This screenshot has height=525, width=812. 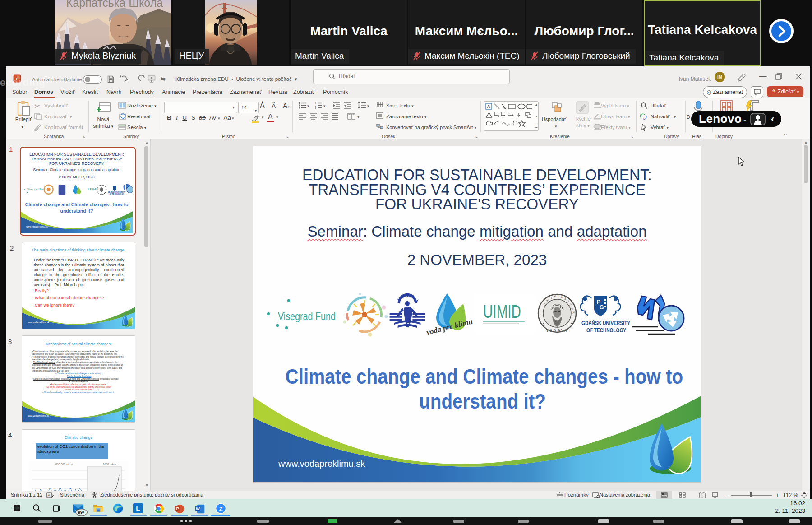 I want to click on svg-text: Карпатська Школа, so click(x=115, y=5).